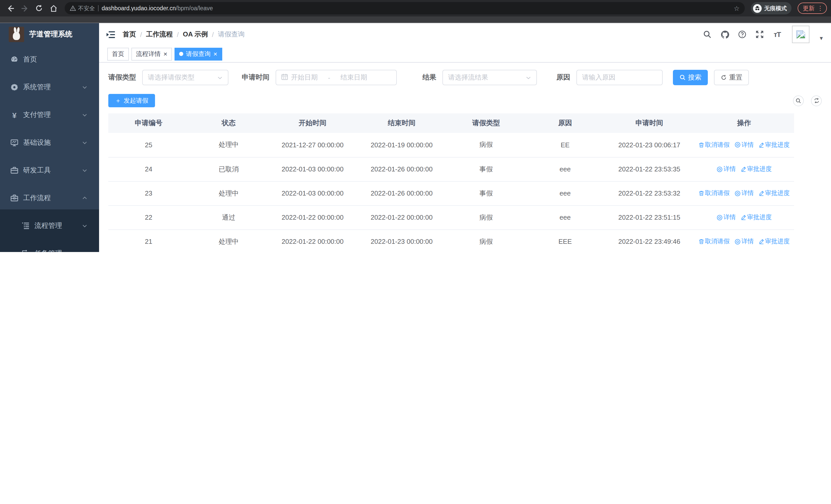 The image size is (831, 504). I want to click on result-label: 结果, so click(430, 78).